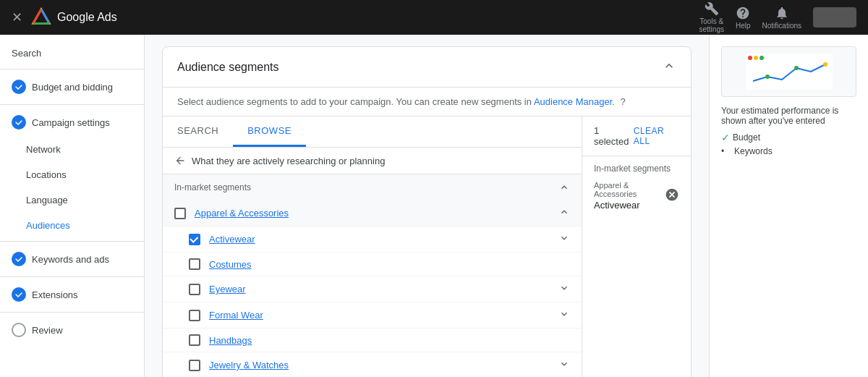 Image resolution: width=868 pixels, height=377 pixels. I want to click on sidebar-item-keywords: Keywords and ads, so click(72, 259).